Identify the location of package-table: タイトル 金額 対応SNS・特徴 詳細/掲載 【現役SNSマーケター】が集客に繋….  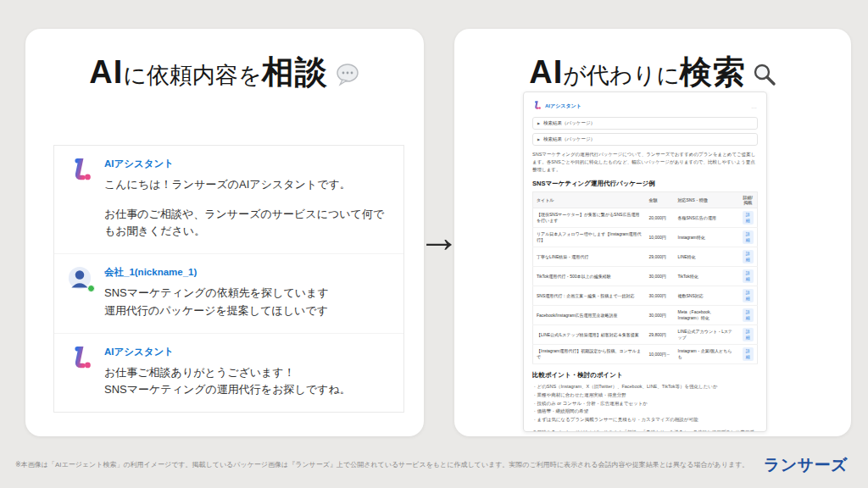
(645, 278).